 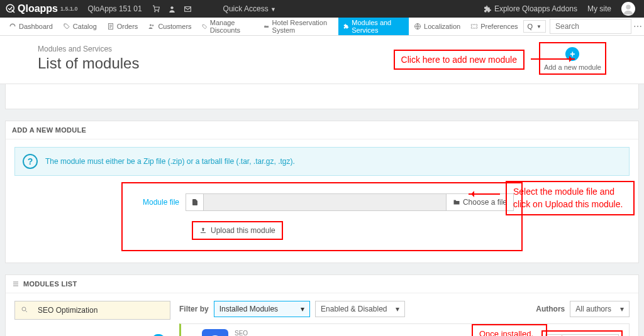 I want to click on upload-icon, so click(x=203, y=230).